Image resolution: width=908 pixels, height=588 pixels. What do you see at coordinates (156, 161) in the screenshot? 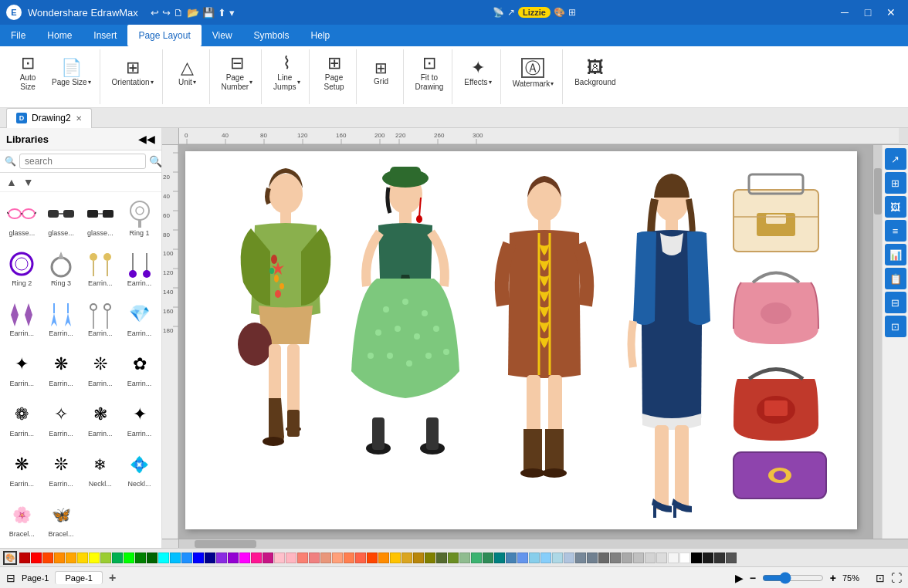
I see `search-submit-icon: 🔍` at bounding box center [156, 161].